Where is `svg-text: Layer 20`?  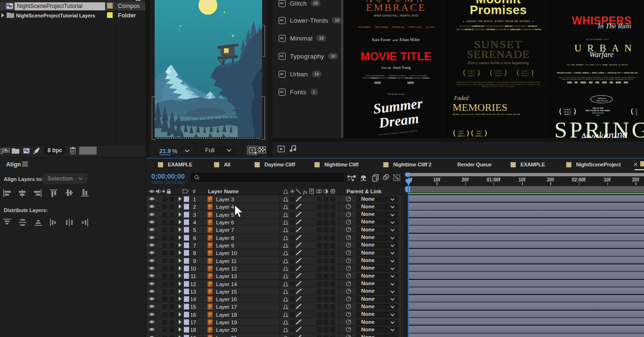
svg-text: Layer 20 is located at coordinates (226, 330).